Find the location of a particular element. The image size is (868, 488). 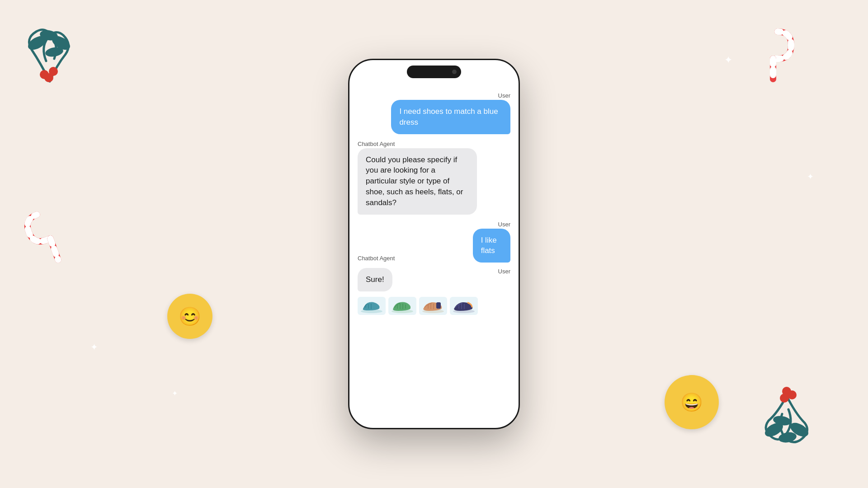

sender-label-user-3: User is located at coordinates (505, 271).